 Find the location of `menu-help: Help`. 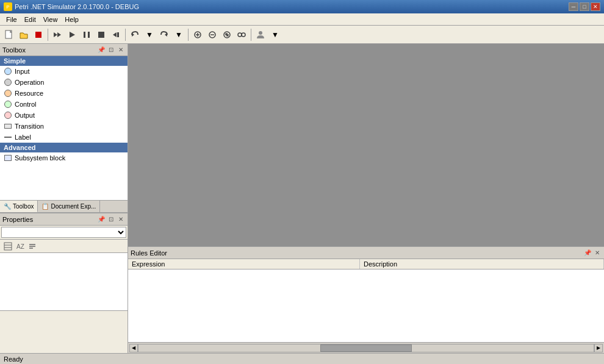

menu-help: Help is located at coordinates (72, 20).